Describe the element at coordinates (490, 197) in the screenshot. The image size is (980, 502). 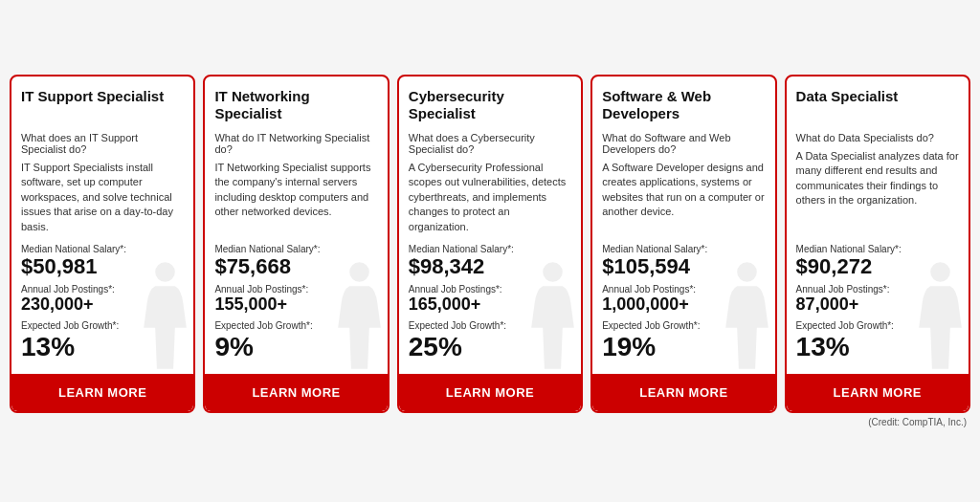
I see `card-description-cybersecurity: A Cybersecurity Professional scopes out …` at that location.